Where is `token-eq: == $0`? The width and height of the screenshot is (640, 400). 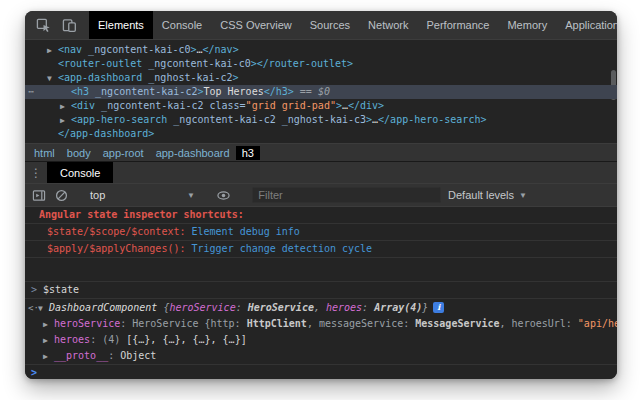 token-eq: == $0 is located at coordinates (312, 92).